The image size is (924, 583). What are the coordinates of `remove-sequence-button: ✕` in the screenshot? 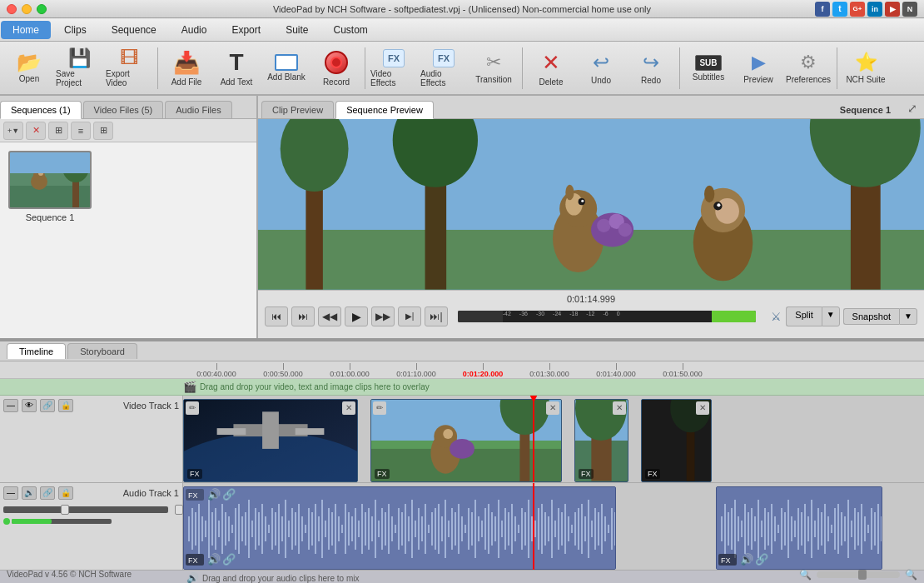 It's located at (36, 131).